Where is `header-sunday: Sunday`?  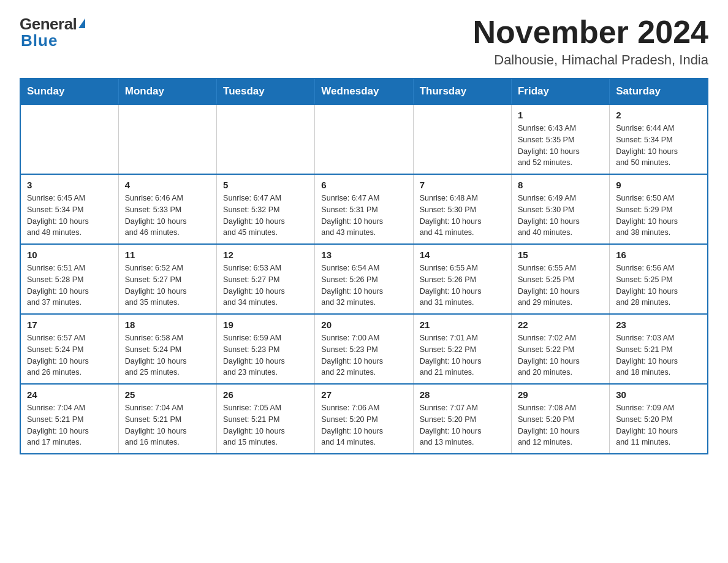
header-sunday: Sunday is located at coordinates (69, 91).